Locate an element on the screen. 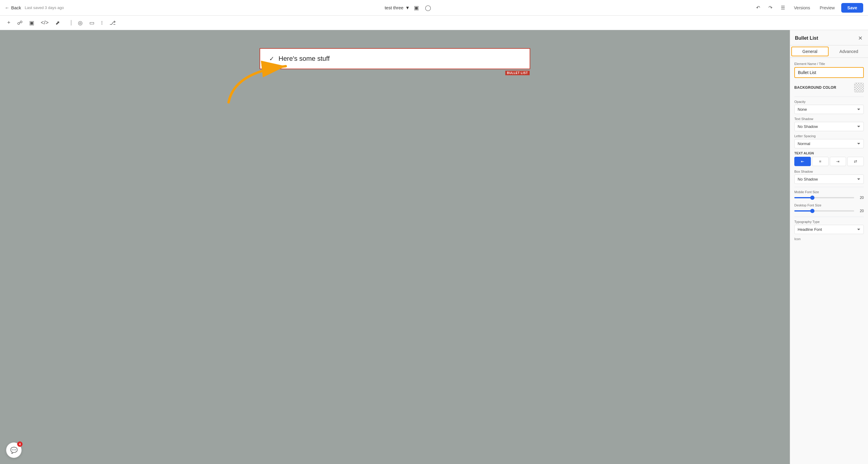  chevron-down-icon: ▼ is located at coordinates (407, 7).